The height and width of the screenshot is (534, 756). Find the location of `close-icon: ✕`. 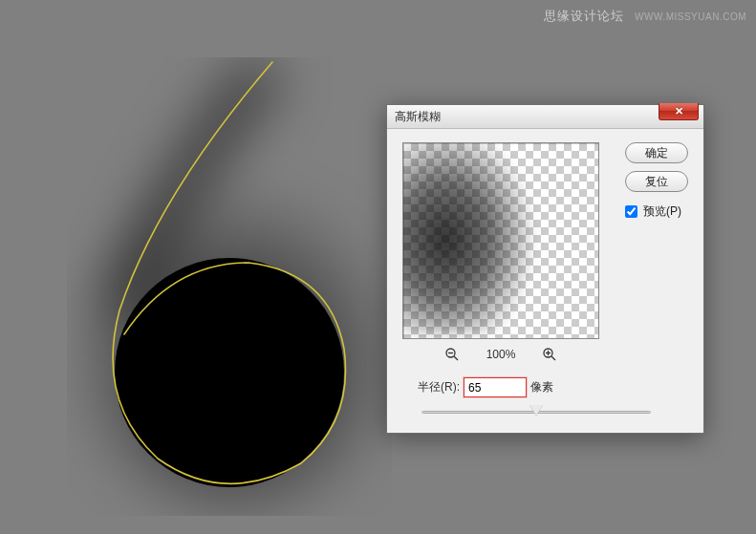

close-icon: ✕ is located at coordinates (679, 111).